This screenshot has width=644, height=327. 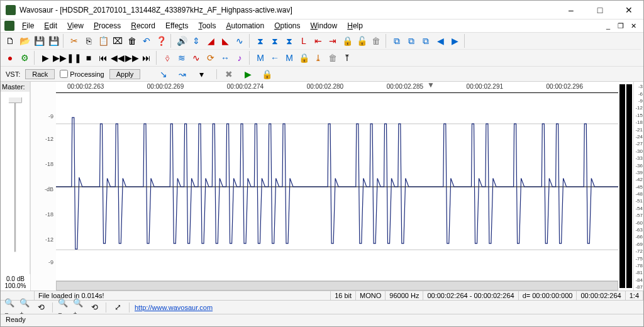 I want to click on resample-icon: ⟳, so click(x=211, y=58).